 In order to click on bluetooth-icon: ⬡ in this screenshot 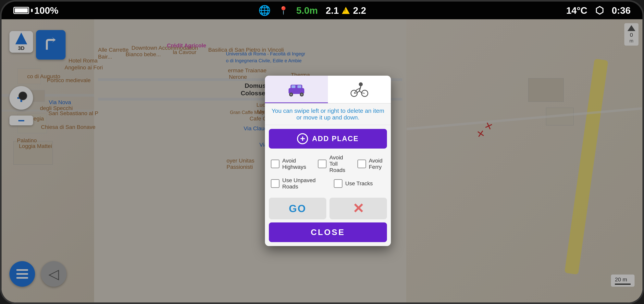, I will do `click(600, 10)`.